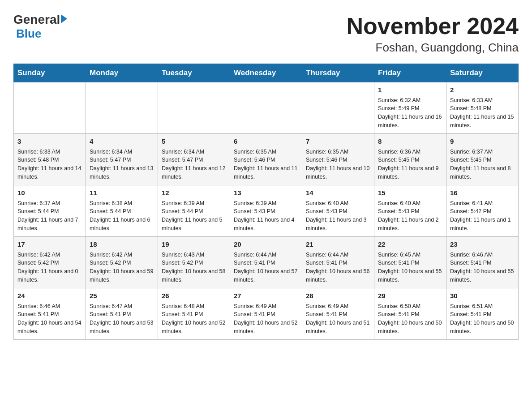 Image resolution: width=532 pixels, height=411 pixels. I want to click on day-number: 7, so click(338, 141).